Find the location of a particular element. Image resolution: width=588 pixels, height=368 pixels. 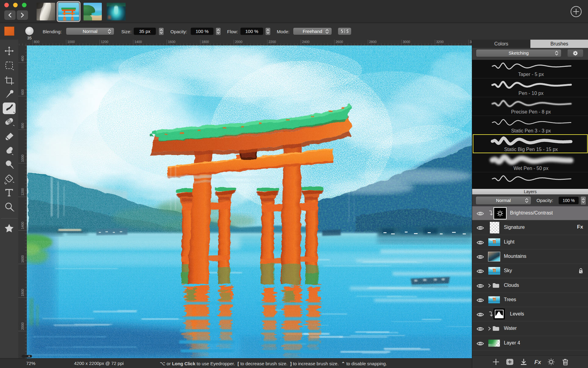

svg-text: 2200 is located at coordinates (272, 42).